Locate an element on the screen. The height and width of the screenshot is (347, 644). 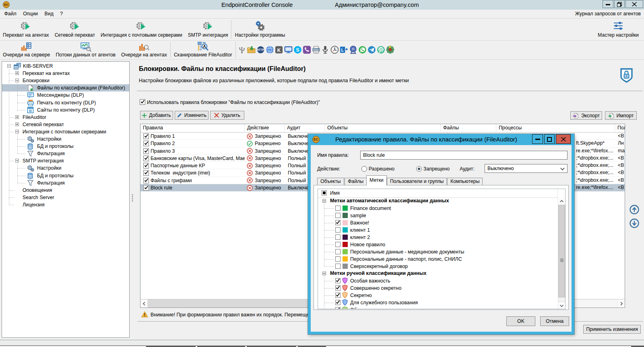
column-header-7: Пол is located at coordinates (620, 128).